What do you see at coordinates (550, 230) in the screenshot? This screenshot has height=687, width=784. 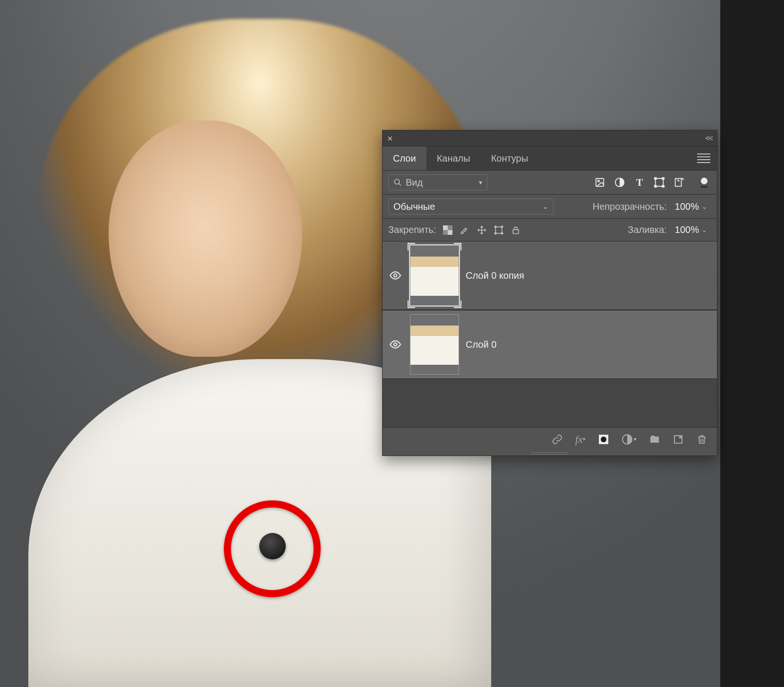 I see `lock-fill-row: Закрепить: Заливка: 100% ⌄` at bounding box center [550, 230].